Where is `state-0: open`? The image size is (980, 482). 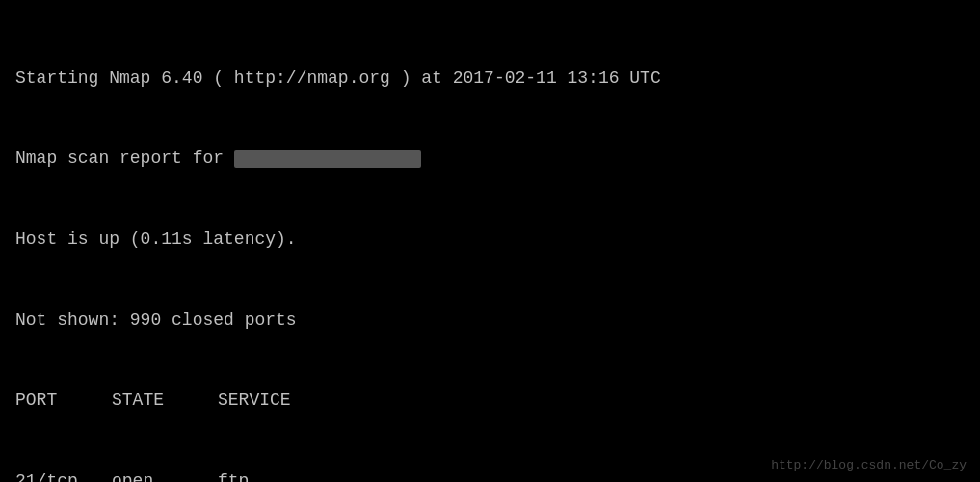
state-0: open is located at coordinates (165, 475).